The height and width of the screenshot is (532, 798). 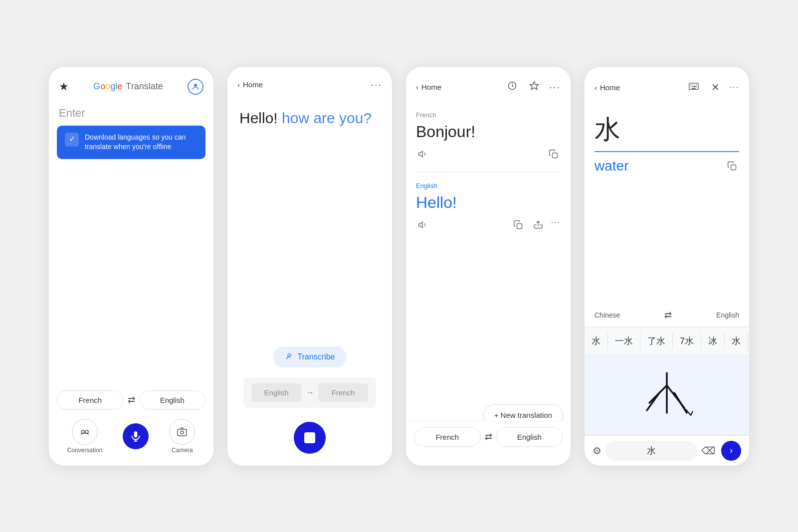 What do you see at coordinates (732, 168) in the screenshot?
I see `copy-translation-icon` at bounding box center [732, 168].